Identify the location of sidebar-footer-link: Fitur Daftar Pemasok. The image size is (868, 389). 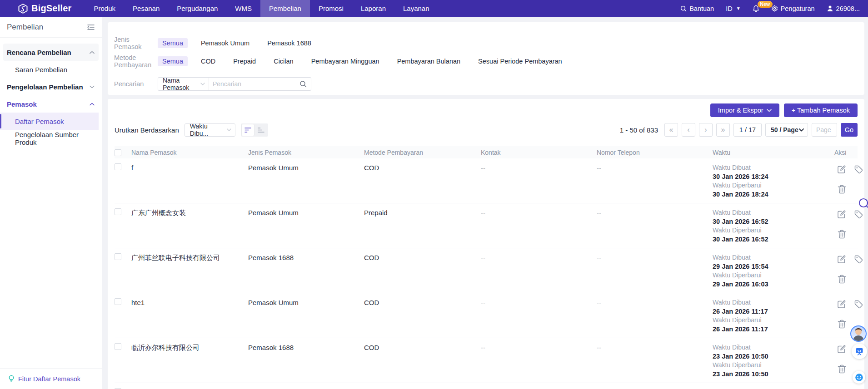
(51, 379).